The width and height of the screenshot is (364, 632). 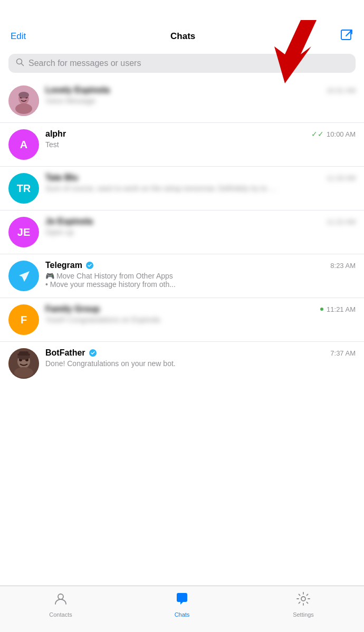 What do you see at coordinates (24, 320) in the screenshot?
I see `avatar: F` at bounding box center [24, 320].